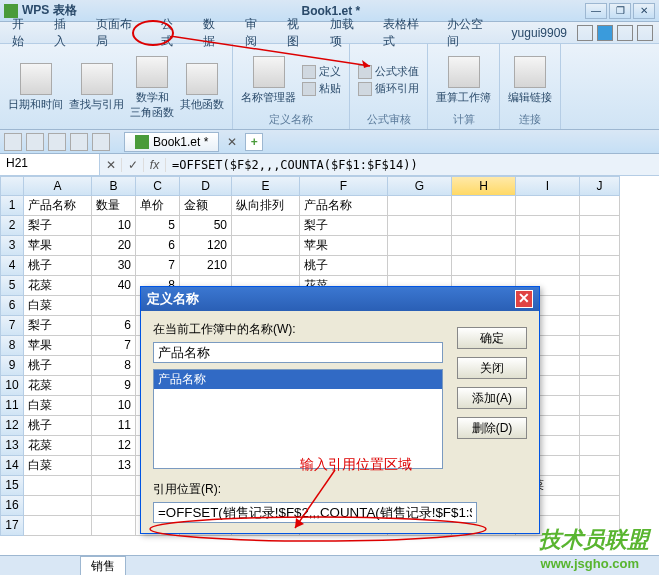 This screenshot has width=659, height=575. What do you see at coordinates (13, 142) in the screenshot?
I see `save-icon` at bounding box center [13, 142].